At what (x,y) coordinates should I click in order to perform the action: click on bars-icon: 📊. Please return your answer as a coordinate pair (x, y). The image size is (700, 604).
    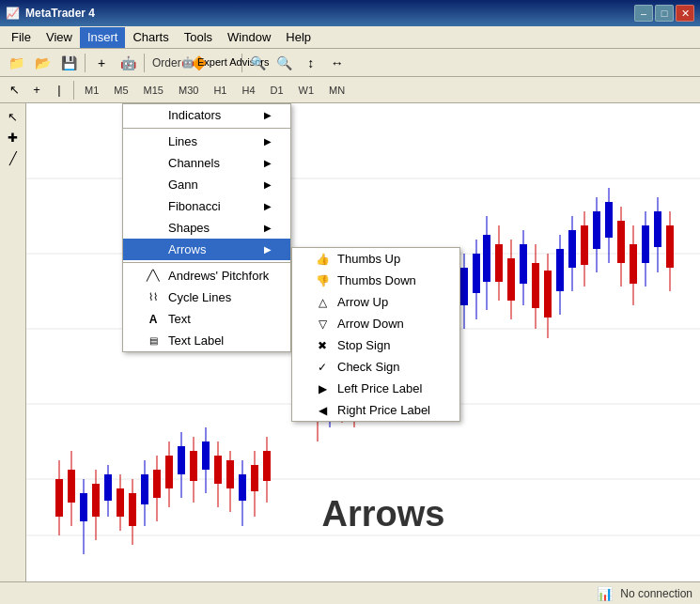
    Looking at the image, I should click on (605, 594).